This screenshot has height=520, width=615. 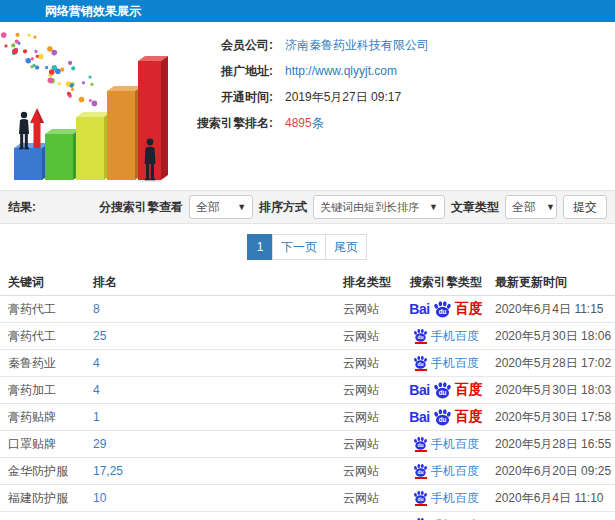 I want to click on last-page-button: 尾页, so click(x=346, y=247).